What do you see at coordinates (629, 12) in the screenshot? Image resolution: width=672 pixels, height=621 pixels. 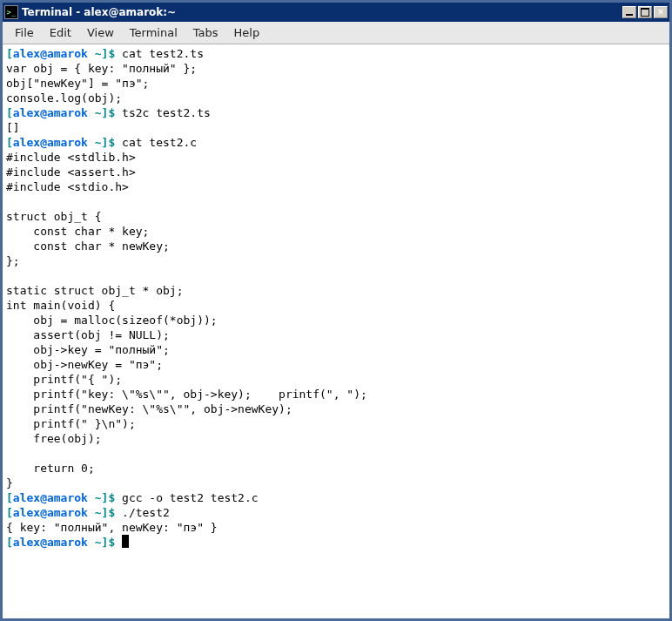 I see `minimize-button` at bounding box center [629, 12].